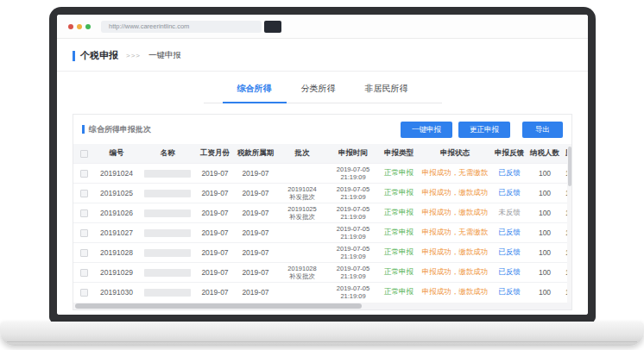 The height and width of the screenshot is (350, 644). I want to click on tab-bar-inner: 综合所得 分类所得 非居民所得, so click(323, 90).